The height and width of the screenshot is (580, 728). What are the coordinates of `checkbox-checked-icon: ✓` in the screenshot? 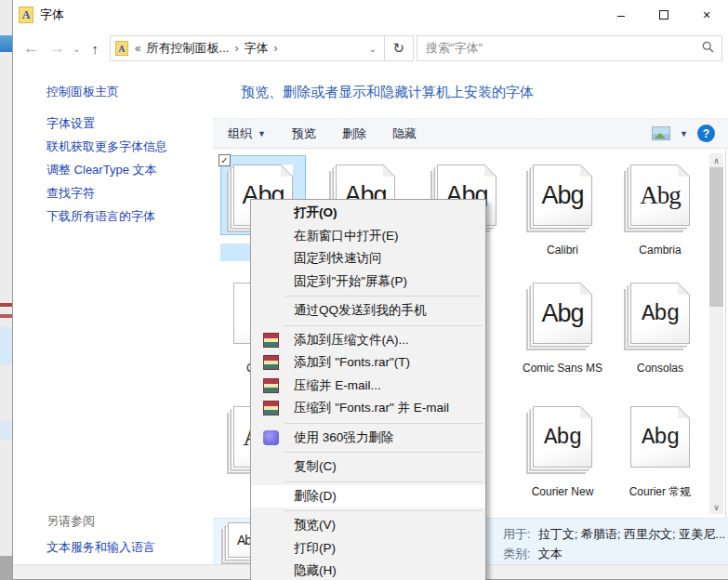 It's located at (225, 160).